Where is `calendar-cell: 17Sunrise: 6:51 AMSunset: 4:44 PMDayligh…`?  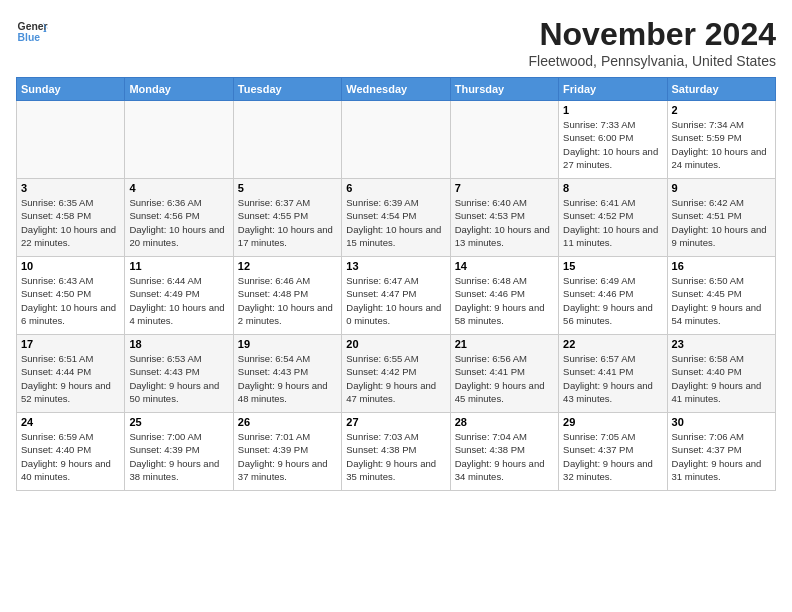 calendar-cell: 17Sunrise: 6:51 AMSunset: 4:44 PMDayligh… is located at coordinates (71, 374).